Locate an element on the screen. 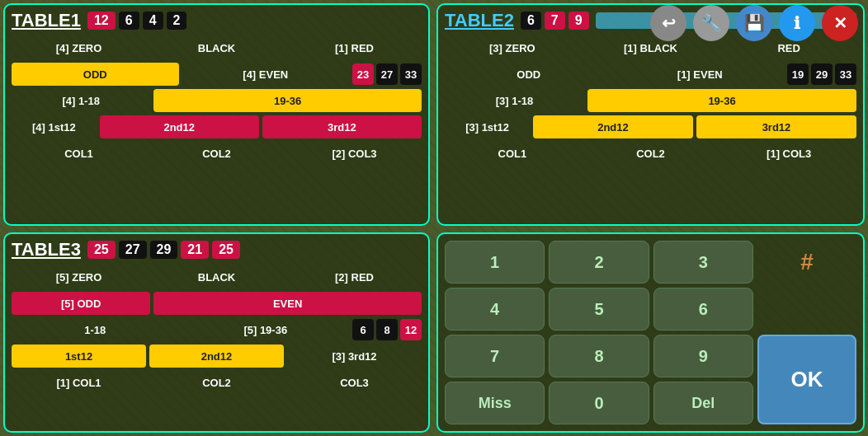  table2-zero: [3] ZERO is located at coordinates (512, 48).